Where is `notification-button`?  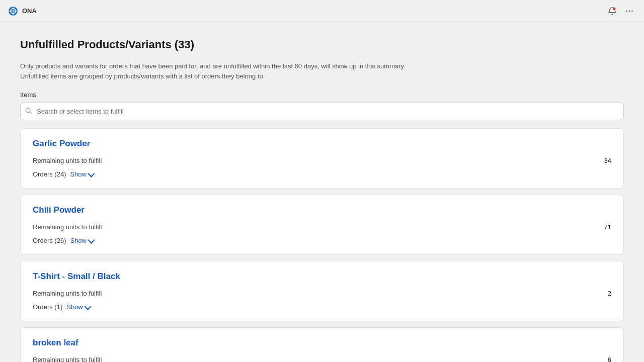 notification-button is located at coordinates (612, 11).